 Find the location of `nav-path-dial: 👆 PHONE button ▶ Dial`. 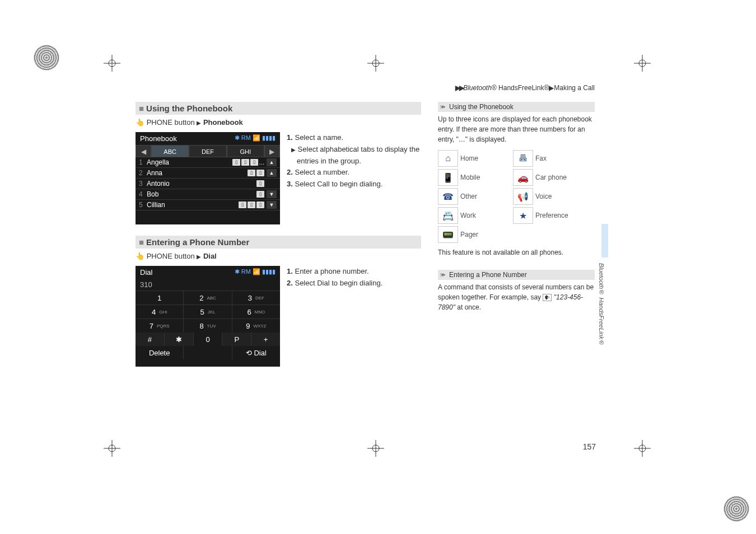

nav-path-dial: 👆 PHONE button ▶ Dial is located at coordinates (278, 256).